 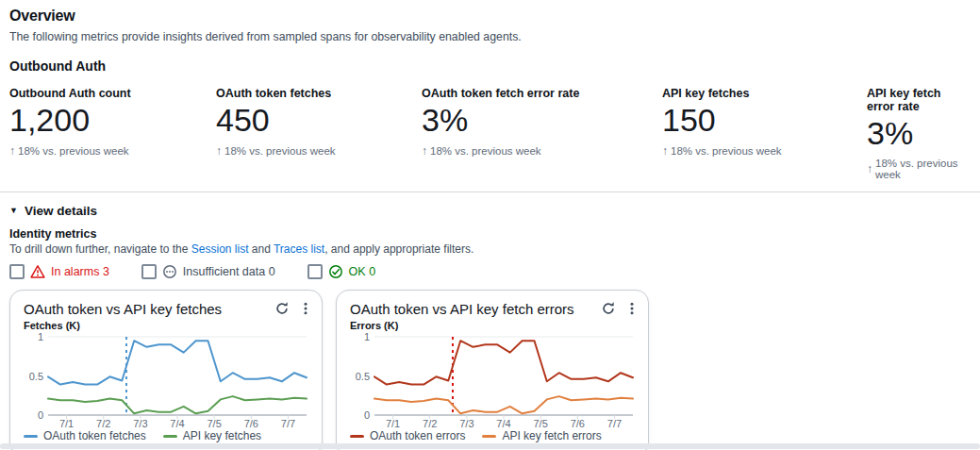 What do you see at coordinates (469, 309) in the screenshot?
I see `chart-title: OAuth token vs API key fetch errors` at bounding box center [469, 309].